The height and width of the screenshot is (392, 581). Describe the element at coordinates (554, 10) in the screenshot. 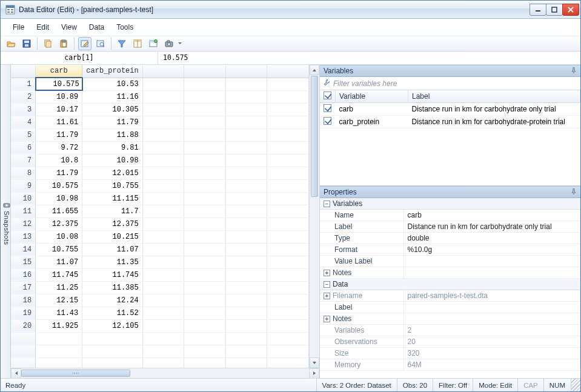

I see `maximize-button` at that location.